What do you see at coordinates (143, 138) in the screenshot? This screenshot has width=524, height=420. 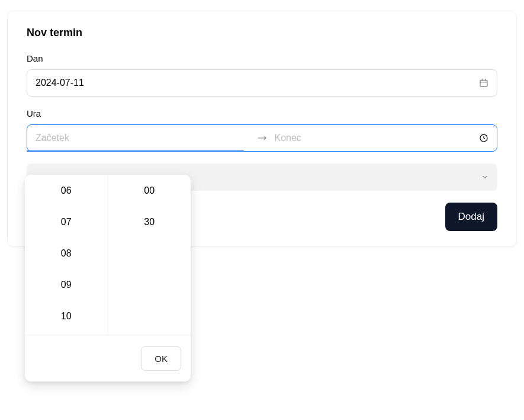 I see `time-start-input` at bounding box center [143, 138].